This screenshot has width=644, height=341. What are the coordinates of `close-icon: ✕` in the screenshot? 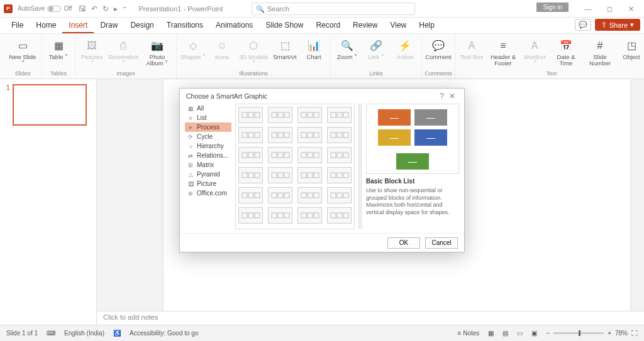 It's located at (631, 9).